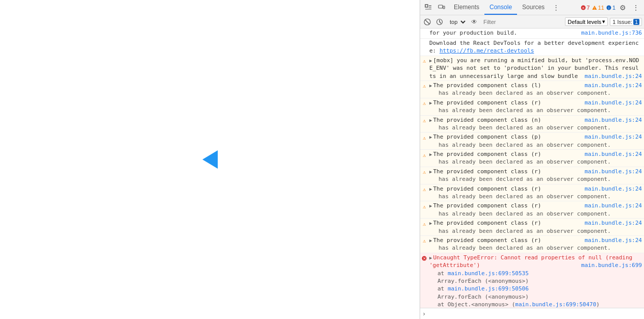  Describe the element at coordinates (424, 314) in the screenshot. I see `console-prompt: ›` at that location.